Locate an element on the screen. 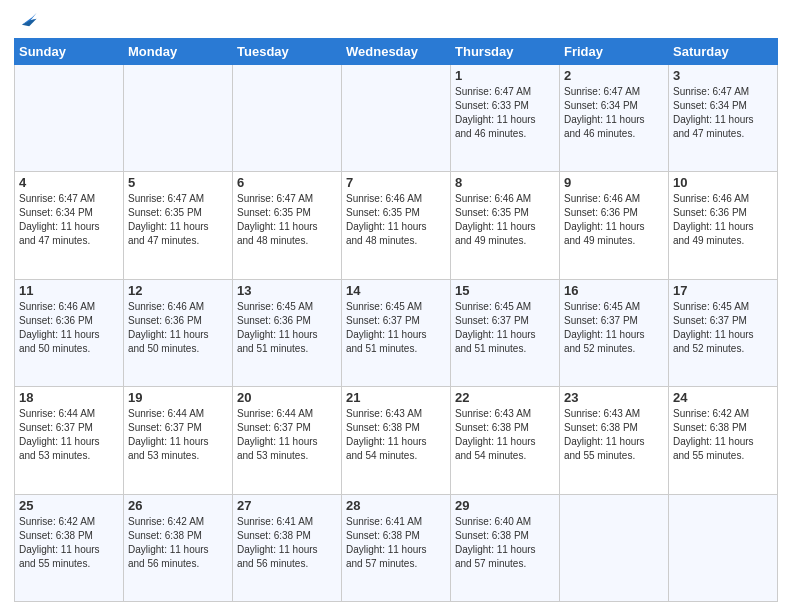 This screenshot has height=612, width=792. calendar-cell: 12Sunrise: 6:46 AM Sunset: 6:36 PM Dayli… is located at coordinates (178, 332).